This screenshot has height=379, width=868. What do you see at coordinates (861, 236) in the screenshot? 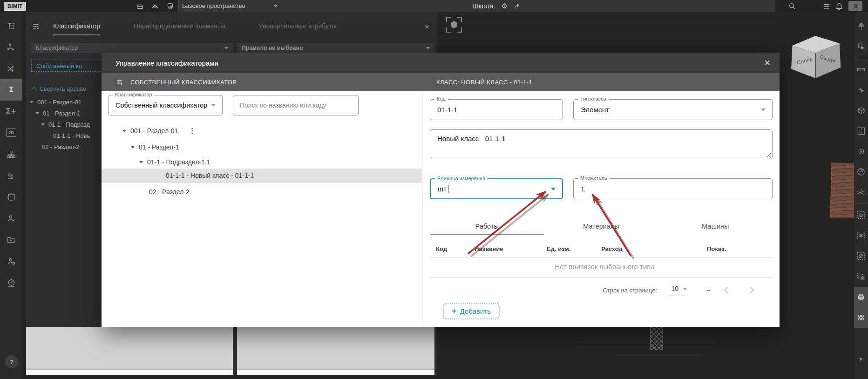
I see `show-button` at bounding box center [861, 236].